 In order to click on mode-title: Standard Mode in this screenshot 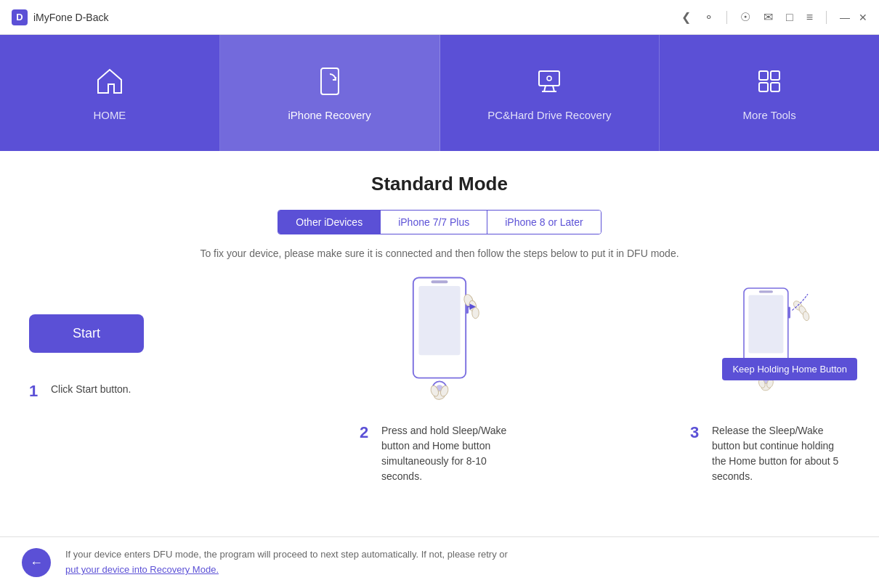, I will do `click(440, 184)`.